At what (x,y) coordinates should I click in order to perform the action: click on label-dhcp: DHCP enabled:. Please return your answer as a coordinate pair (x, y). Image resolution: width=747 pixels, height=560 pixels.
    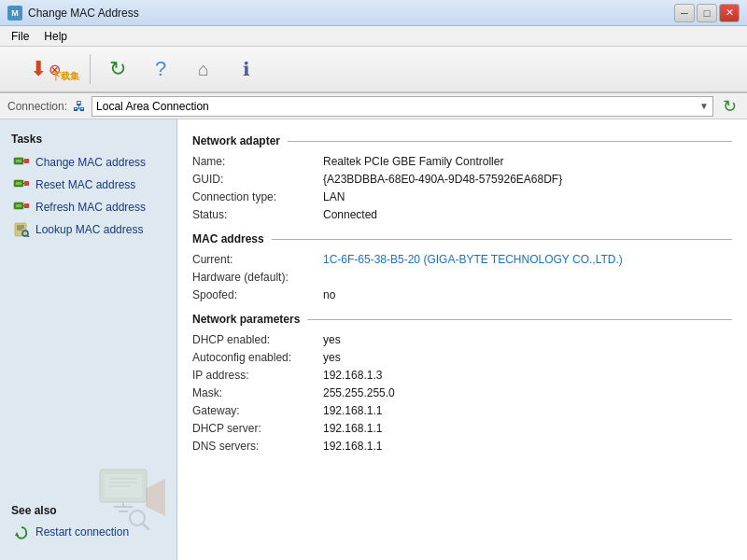
    Looking at the image, I should click on (258, 340).